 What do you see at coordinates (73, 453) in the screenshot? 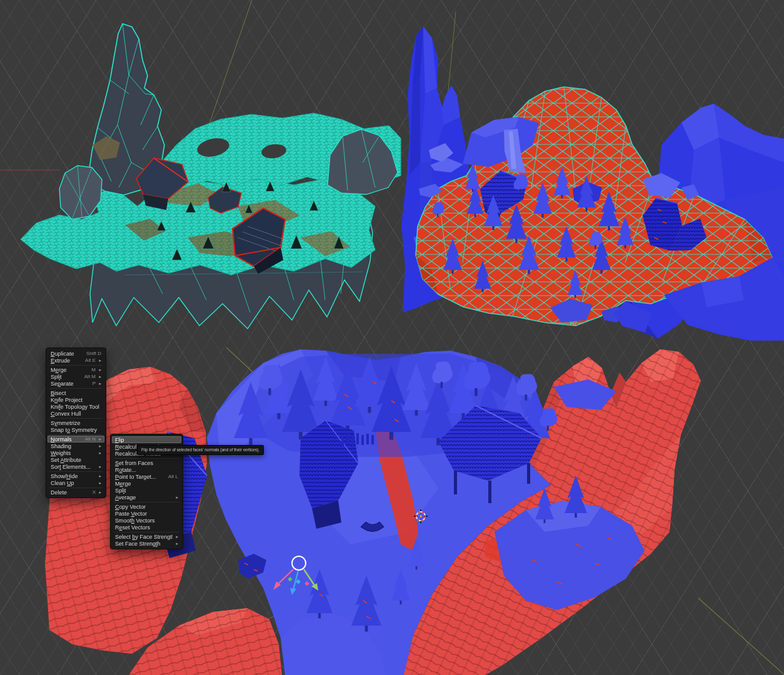
I see `menu-item-label: Weights` at bounding box center [73, 453].